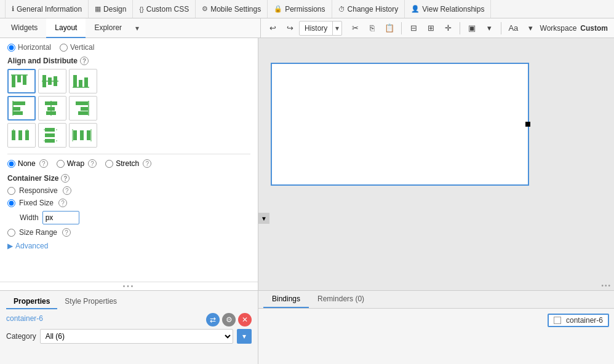 This screenshot has height=364, width=614. Describe the element at coordinates (108, 28) in the screenshot. I see `tab-explorer: Explorer` at that location.